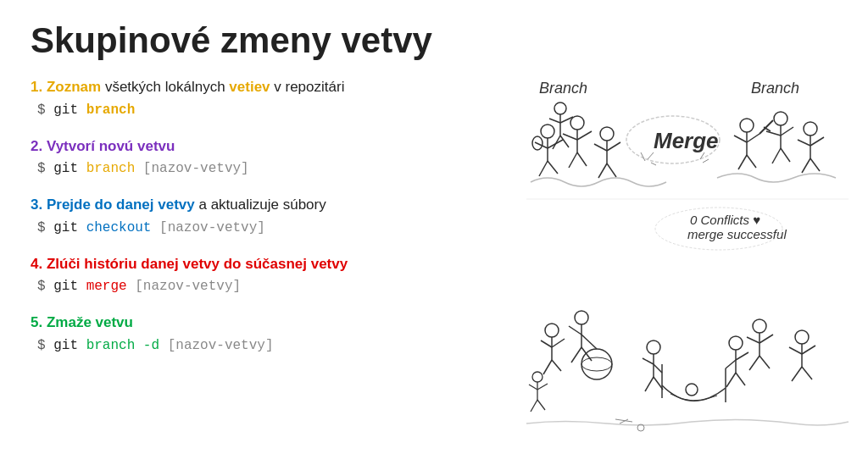 This screenshot has width=868, height=465. What do you see at coordinates (36, 86) in the screenshot?
I see `item-1-number: 1.` at bounding box center [36, 86].